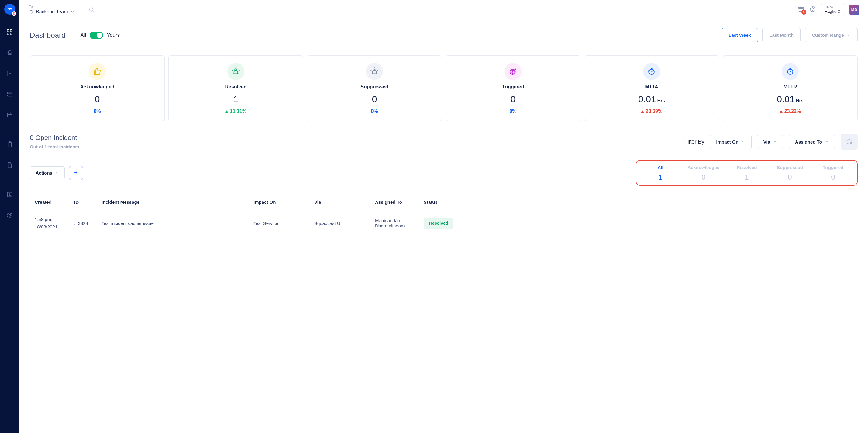 This screenshot has height=433, width=868. I want to click on card-mttr: MTTR 0.01Hrs 23.22%, so click(790, 88).